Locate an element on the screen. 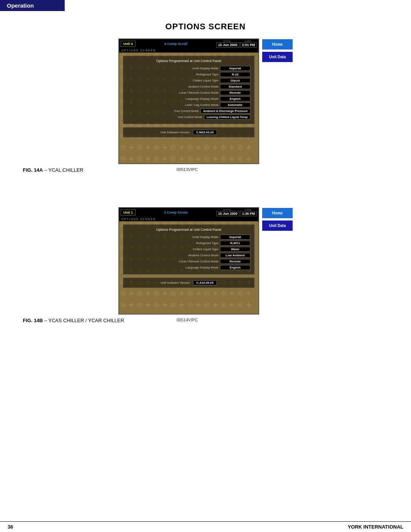 This screenshot has width=411, height=532. option-value: R-407c is located at coordinates (235, 243).